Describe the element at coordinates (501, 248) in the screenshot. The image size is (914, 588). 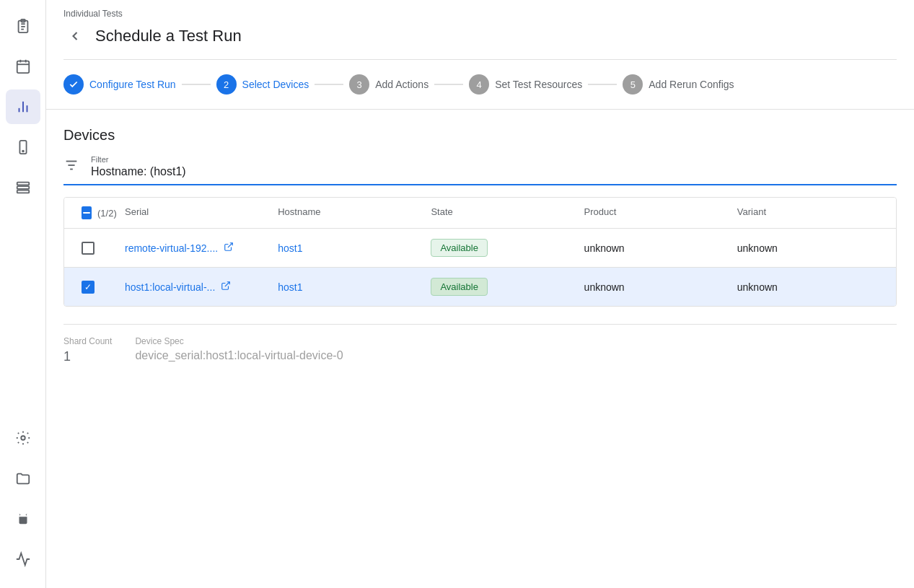
I see `row1-state: Available` at that location.